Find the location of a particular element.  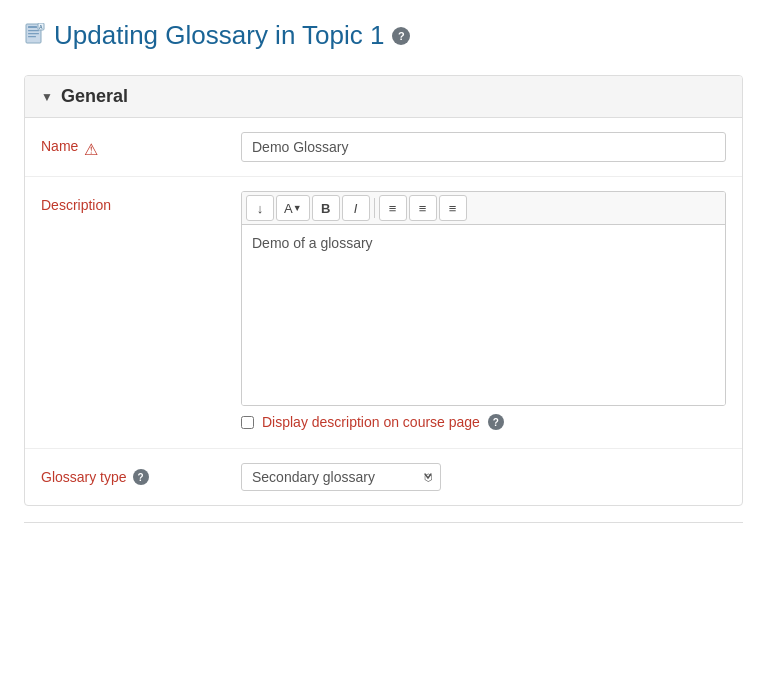

glossary-type-select-wrapper: Main glossary Secondary glossary is located at coordinates (341, 477).